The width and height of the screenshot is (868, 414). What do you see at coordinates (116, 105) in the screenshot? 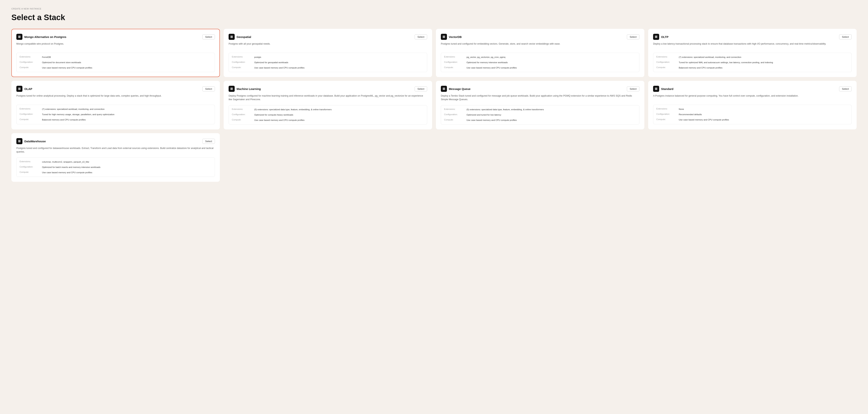
I see `stack-card-olap: OLAP Select Postgres tuned for online an…` at bounding box center [116, 105].